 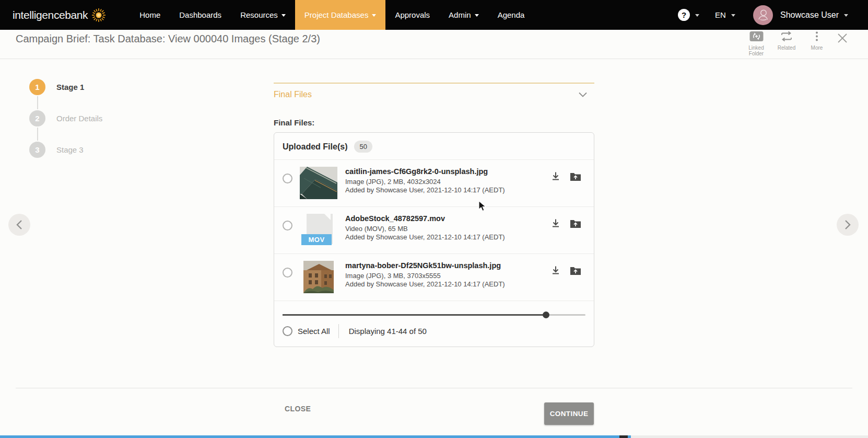 What do you see at coordinates (314, 331) in the screenshot?
I see `select-all-label: Select All` at bounding box center [314, 331].